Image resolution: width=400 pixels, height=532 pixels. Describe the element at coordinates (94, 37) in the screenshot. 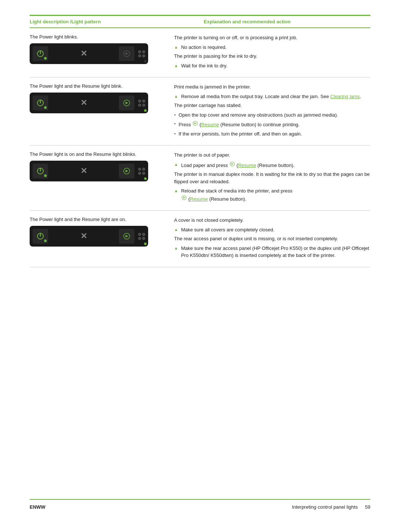

I see `light-description: The Power light blinks.` at that location.